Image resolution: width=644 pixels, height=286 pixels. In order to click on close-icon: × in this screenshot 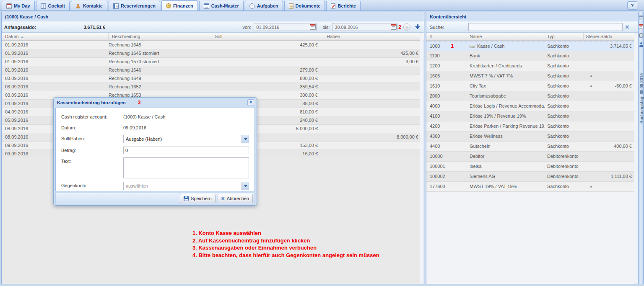, I will do `click(251, 103)`.